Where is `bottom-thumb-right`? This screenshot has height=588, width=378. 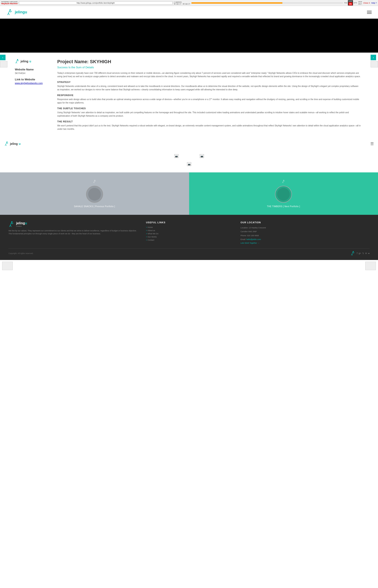
bottom-thumb-right is located at coordinates (371, 266).